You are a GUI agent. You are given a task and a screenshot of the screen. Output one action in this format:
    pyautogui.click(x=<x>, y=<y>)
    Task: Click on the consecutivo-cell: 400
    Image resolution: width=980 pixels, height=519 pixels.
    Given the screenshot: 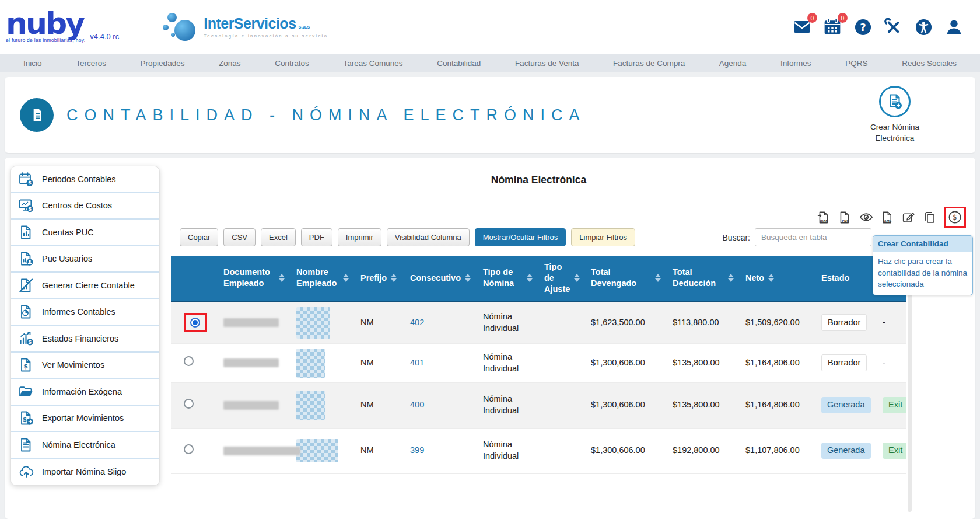 What is the action you would take?
    pyautogui.click(x=441, y=405)
    